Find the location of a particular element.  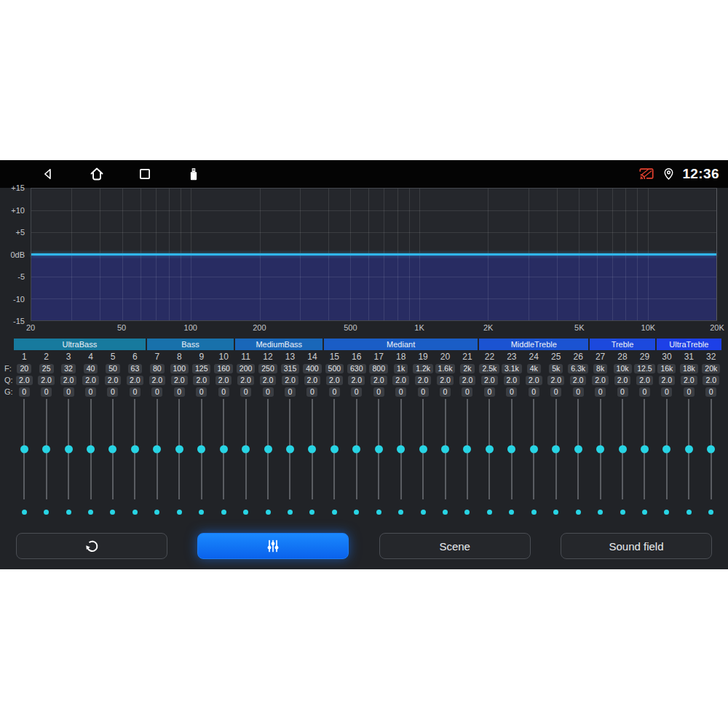

back-button is located at coordinates (48, 174).